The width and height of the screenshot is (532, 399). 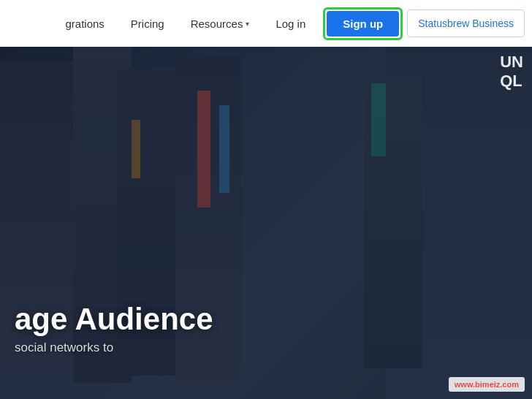 I want to click on signup-wrapper: Sign up, so click(x=362, y=23).